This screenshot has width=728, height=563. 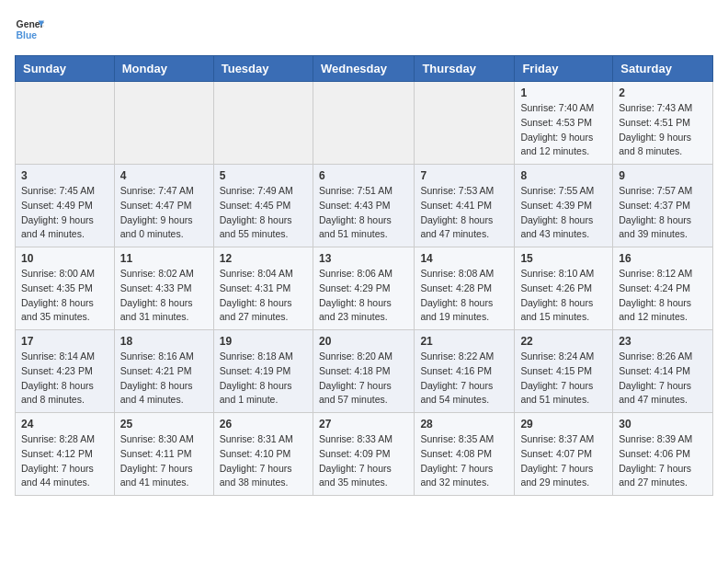 What do you see at coordinates (664, 123) in the screenshot?
I see `calendar-cell: 2Sunrise: 7:43 AM Sunset: 4:51 PM Daylig…` at bounding box center [664, 123].